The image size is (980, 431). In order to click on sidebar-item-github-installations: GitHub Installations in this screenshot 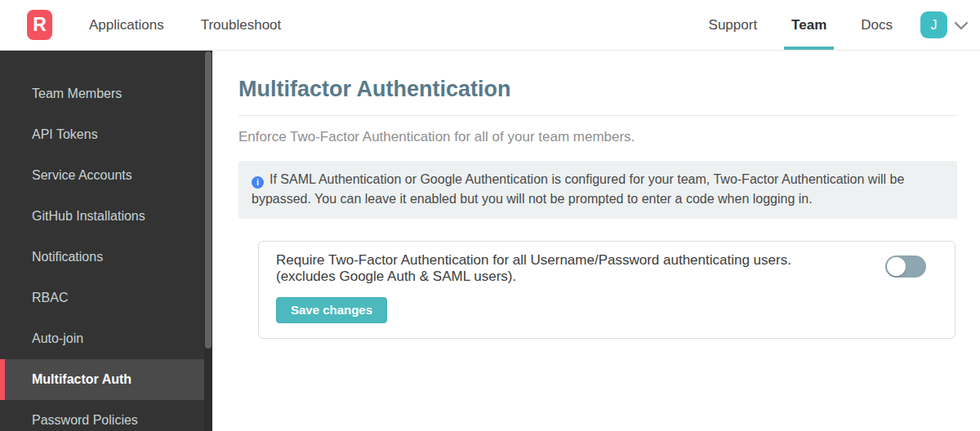, I will do `click(106, 216)`.